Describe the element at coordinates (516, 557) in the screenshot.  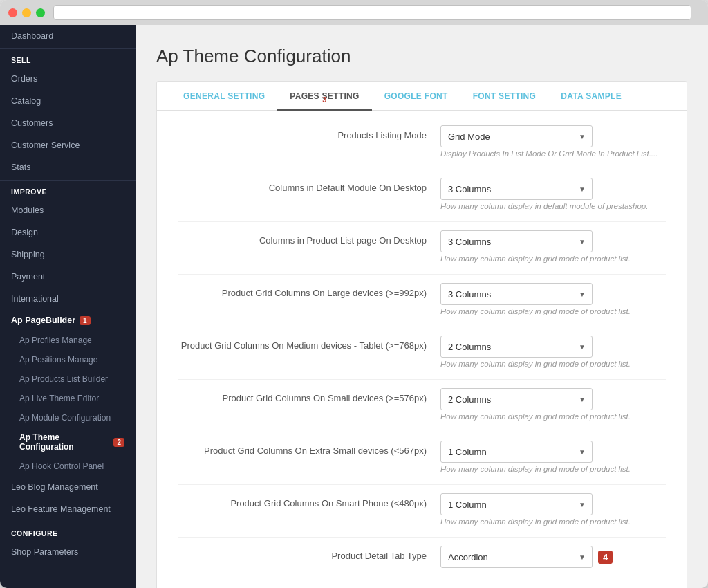
I see `select-wrap-product-detail-tab-type: Accordion Tabs ▼` at that location.